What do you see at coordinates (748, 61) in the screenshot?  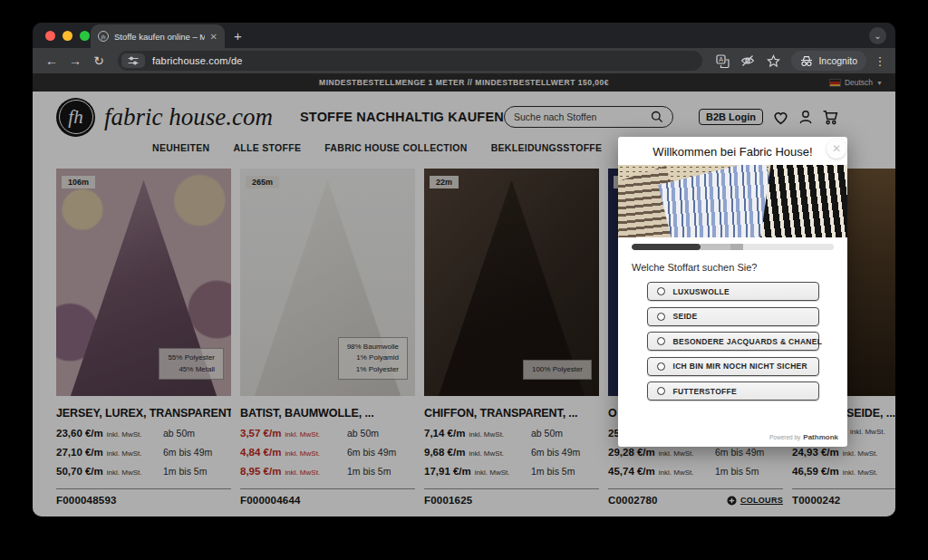 I see `reading-mode-eye-icon` at bounding box center [748, 61].